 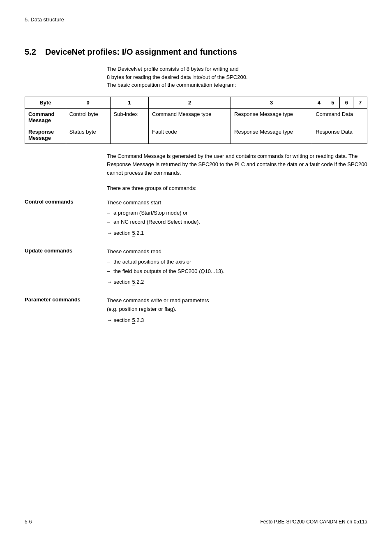 What do you see at coordinates (237, 188) in the screenshot?
I see `three-groups-text: There are three groups of commands:` at bounding box center [237, 188].